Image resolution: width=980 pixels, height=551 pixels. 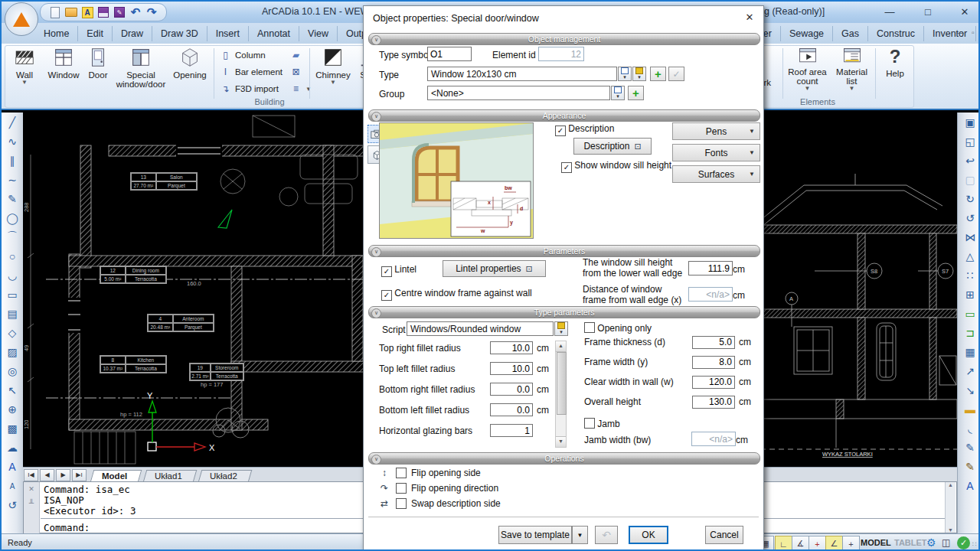 I want to click on mirror-copy-icon: △, so click(x=970, y=256).